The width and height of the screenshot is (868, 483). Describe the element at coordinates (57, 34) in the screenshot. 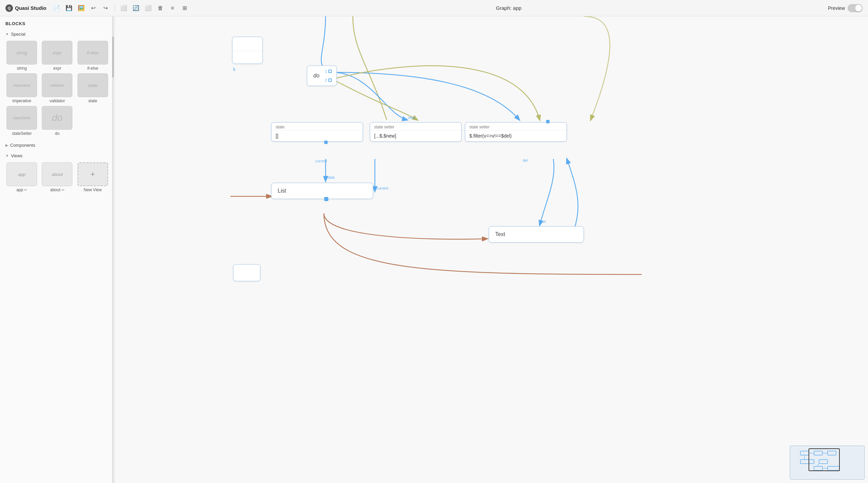

I see `section-special: ▼ Special` at that location.